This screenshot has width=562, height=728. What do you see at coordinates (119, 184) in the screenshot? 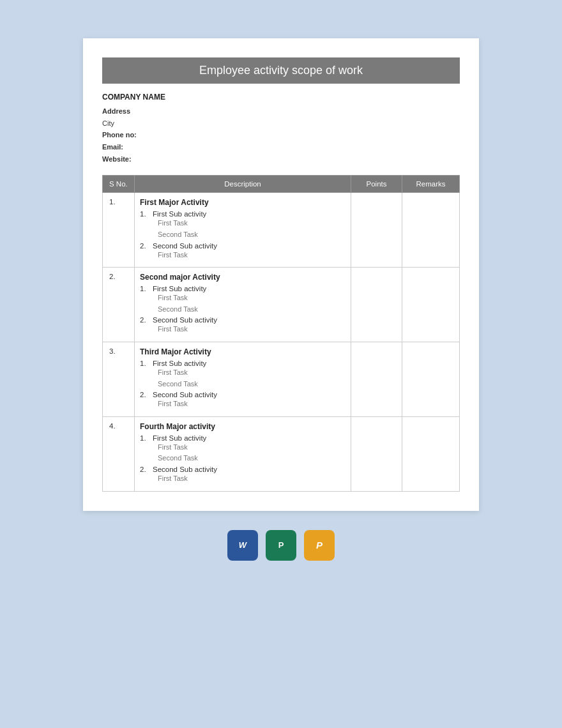
I see `col-sno: S No.` at bounding box center [119, 184].